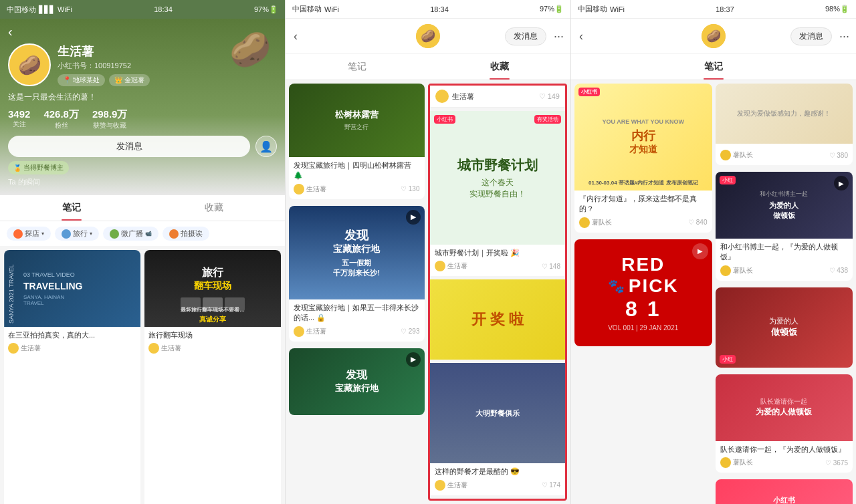 The height and width of the screenshot is (504, 856). Describe the element at coordinates (142, 146) in the screenshot. I see `profile-actions: 发消息 👤` at that location.